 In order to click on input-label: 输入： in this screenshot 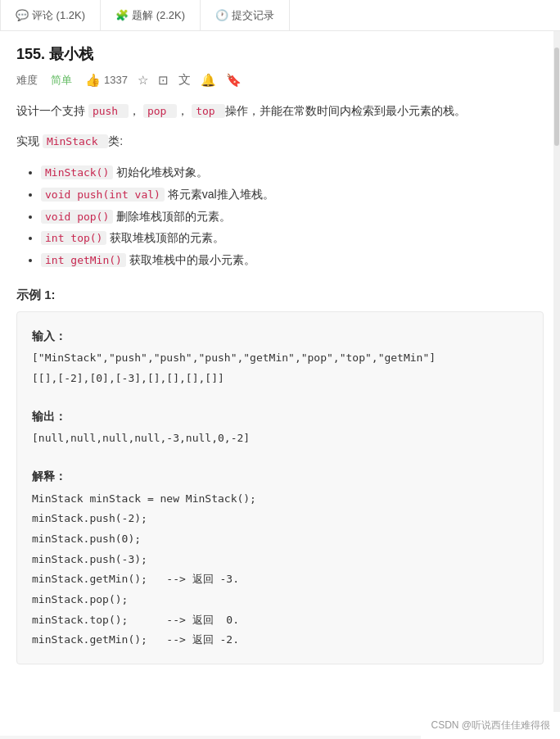, I will do `click(280, 336)`.